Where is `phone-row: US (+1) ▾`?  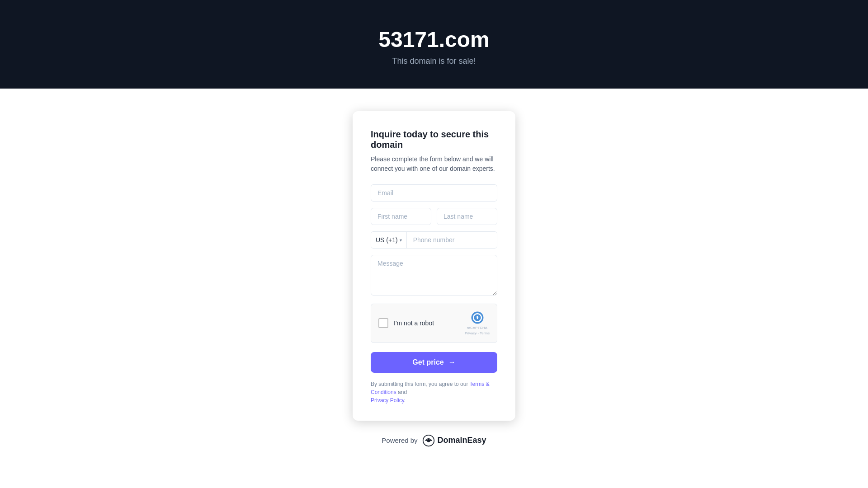 phone-row: US (+1) ▾ is located at coordinates (434, 240).